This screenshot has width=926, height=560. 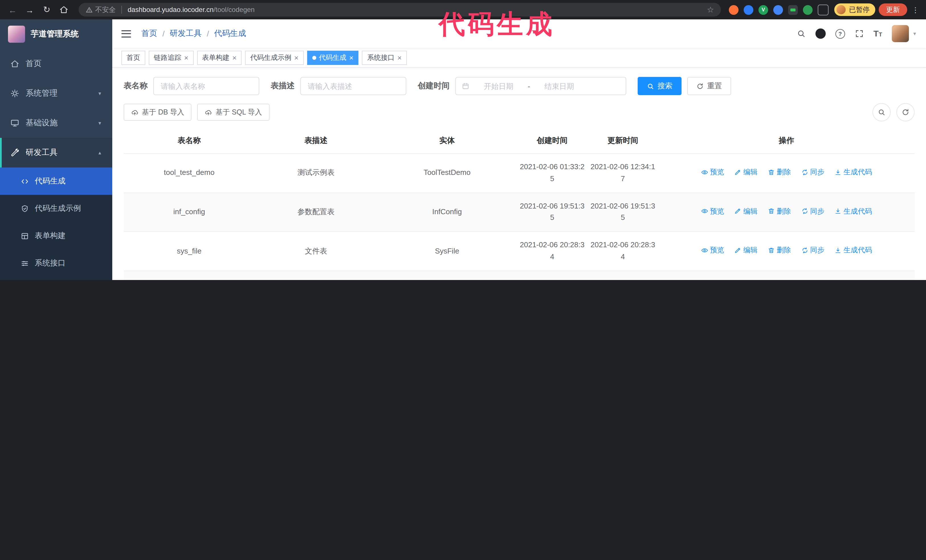 I want to click on monitor-icon, so click(x=15, y=123).